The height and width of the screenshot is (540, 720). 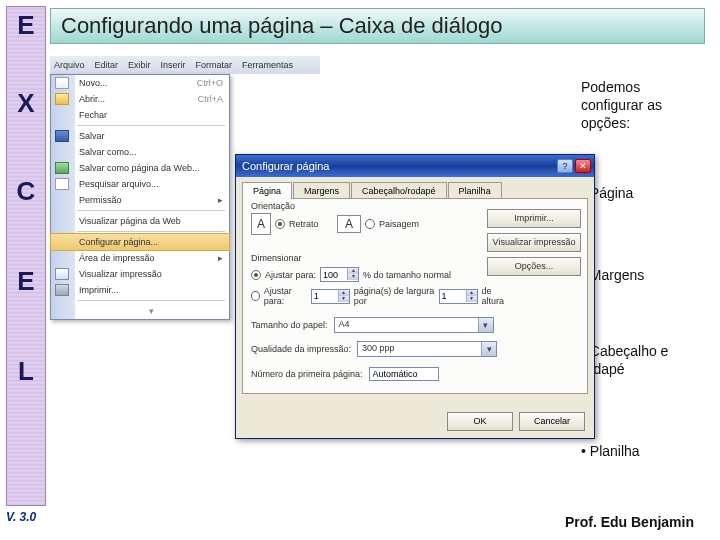 What do you see at coordinates (140, 311) in the screenshot?
I see `dd-expand: ▾` at bounding box center [140, 311].